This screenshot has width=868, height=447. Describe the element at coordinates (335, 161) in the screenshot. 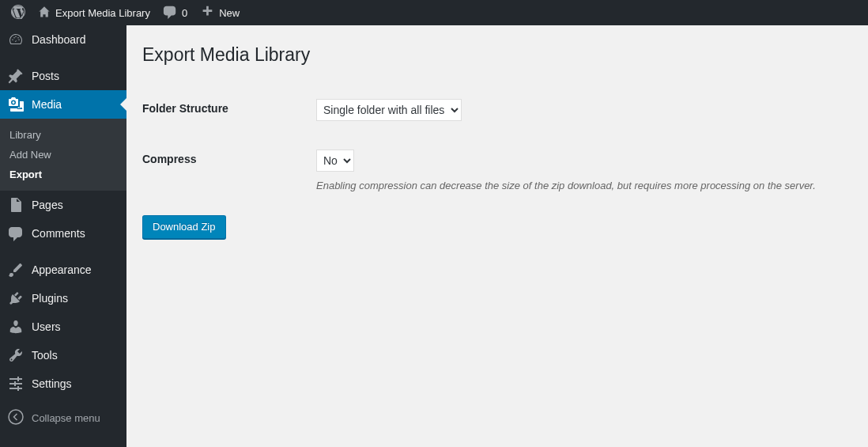

I see `compress-select: No` at that location.